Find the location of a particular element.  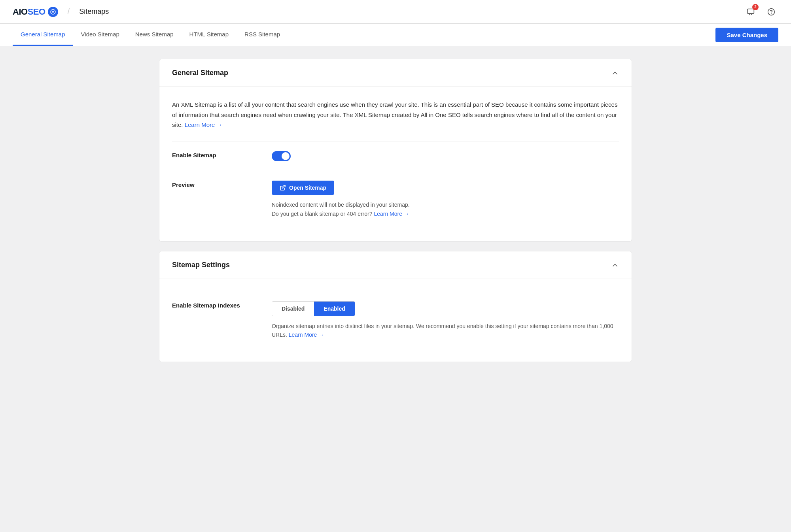

enable-indexes-control: Disabled Enabled Organize sitemap entrie… is located at coordinates (445, 320).